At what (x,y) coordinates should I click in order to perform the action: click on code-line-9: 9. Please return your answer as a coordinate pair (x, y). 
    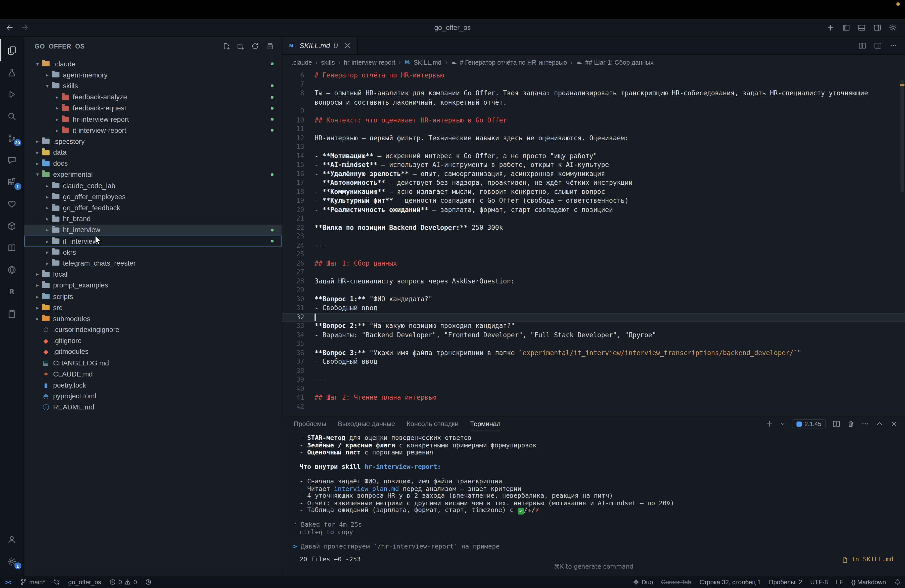
    Looking at the image, I should click on (594, 111).